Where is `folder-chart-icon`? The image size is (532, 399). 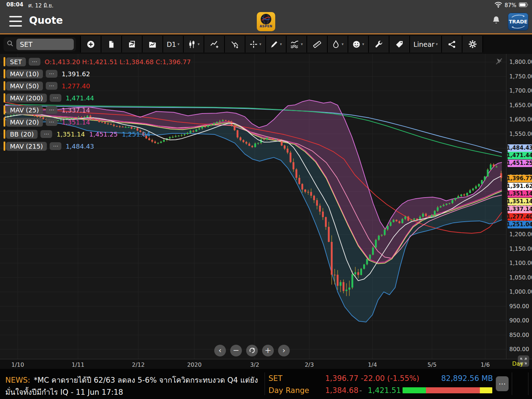 folder-chart-icon is located at coordinates (153, 44).